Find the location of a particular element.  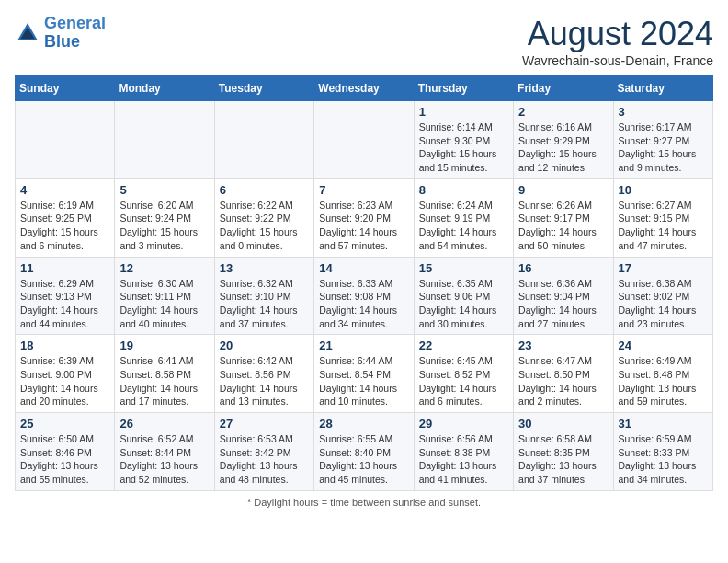

day-number: 20 is located at coordinates (265, 346).